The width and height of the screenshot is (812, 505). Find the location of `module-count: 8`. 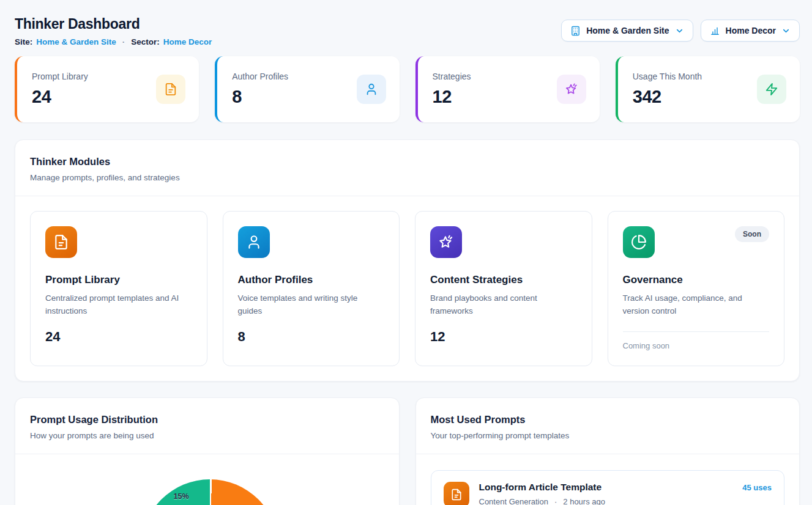

module-count: 8 is located at coordinates (311, 337).